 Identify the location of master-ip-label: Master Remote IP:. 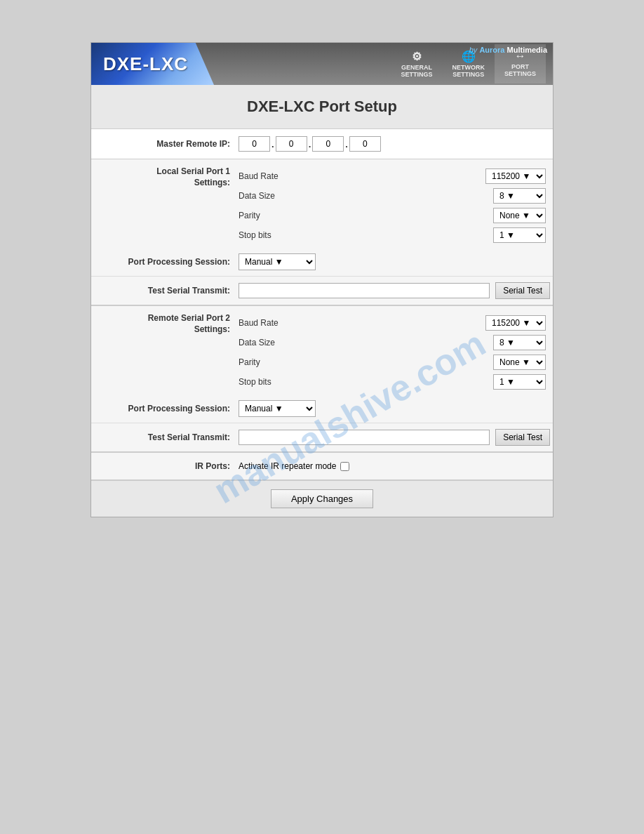
(165, 144).